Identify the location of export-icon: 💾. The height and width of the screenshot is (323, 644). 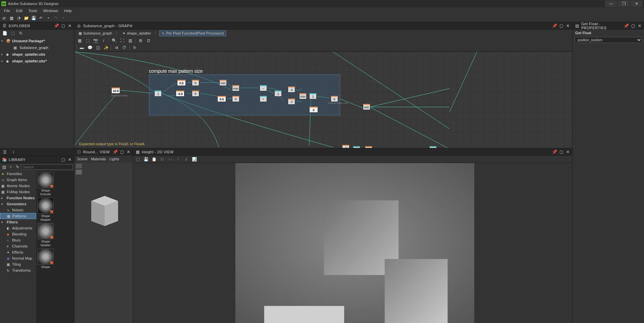
(146, 159).